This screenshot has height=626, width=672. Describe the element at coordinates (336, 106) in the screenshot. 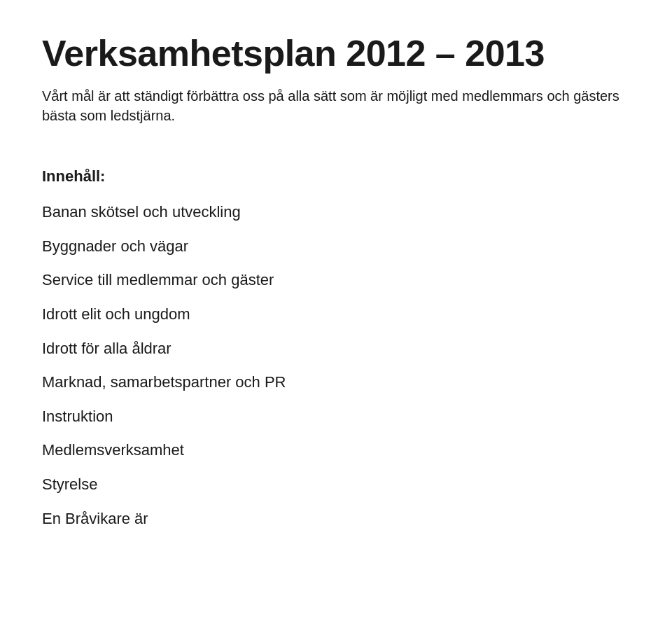

I see `page-subtitle: Vårt mål är att ständigt förbättra oss p…` at that location.